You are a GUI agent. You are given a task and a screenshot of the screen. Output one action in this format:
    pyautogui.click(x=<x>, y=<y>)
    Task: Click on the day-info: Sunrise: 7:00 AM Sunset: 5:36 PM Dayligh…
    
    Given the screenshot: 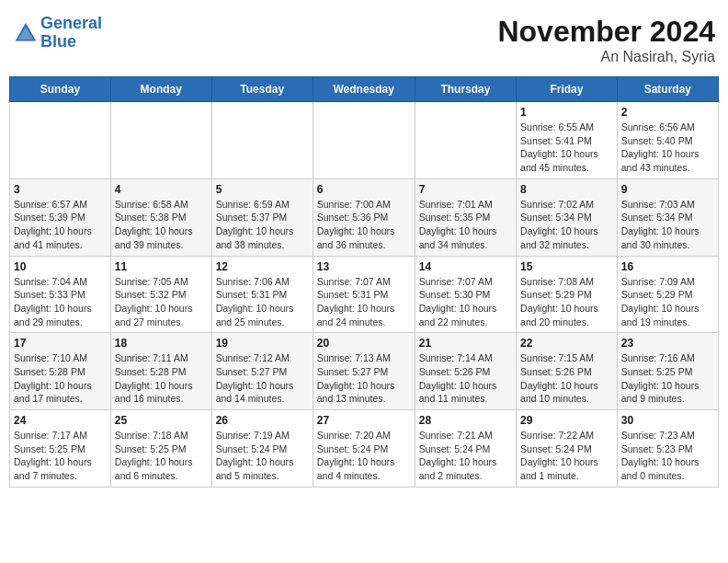 What is the action you would take?
    pyautogui.click(x=364, y=224)
    